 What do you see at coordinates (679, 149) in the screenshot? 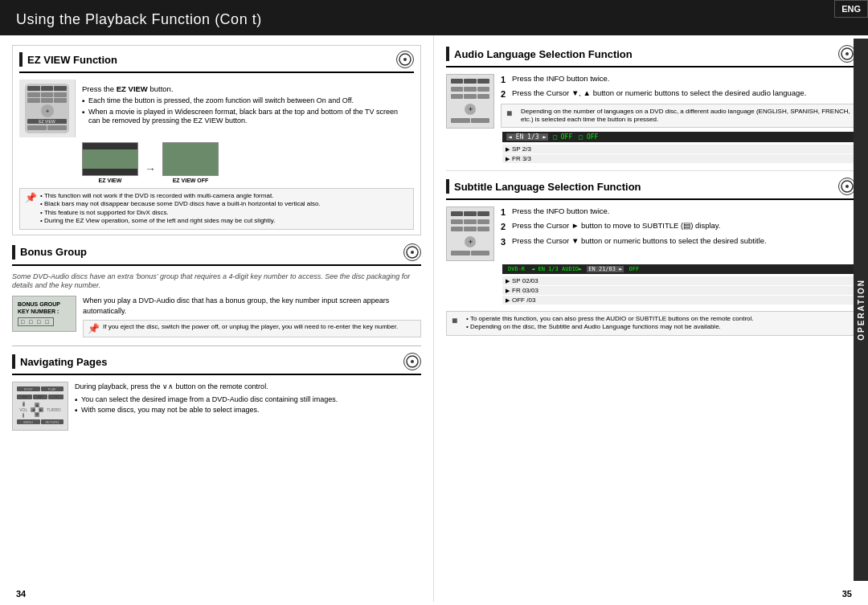
I see `audio-option-sp: ▶ SP 2/3` at bounding box center [679, 149].